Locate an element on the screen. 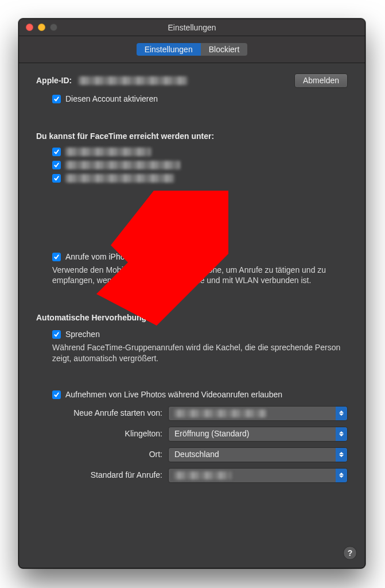 The image size is (385, 588). tabs: Einstellungen Blockiert is located at coordinates (192, 49).